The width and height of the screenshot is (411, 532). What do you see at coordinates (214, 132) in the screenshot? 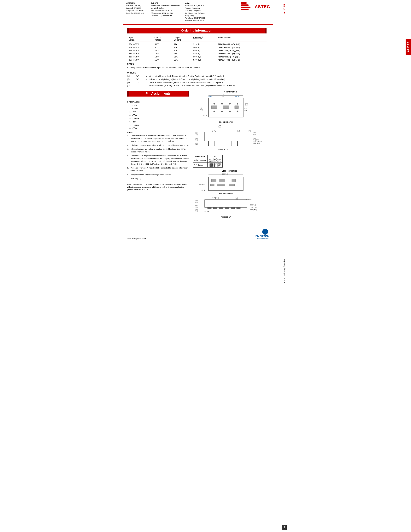
I see `svg-text: [27.9]` at bounding box center [214, 132].